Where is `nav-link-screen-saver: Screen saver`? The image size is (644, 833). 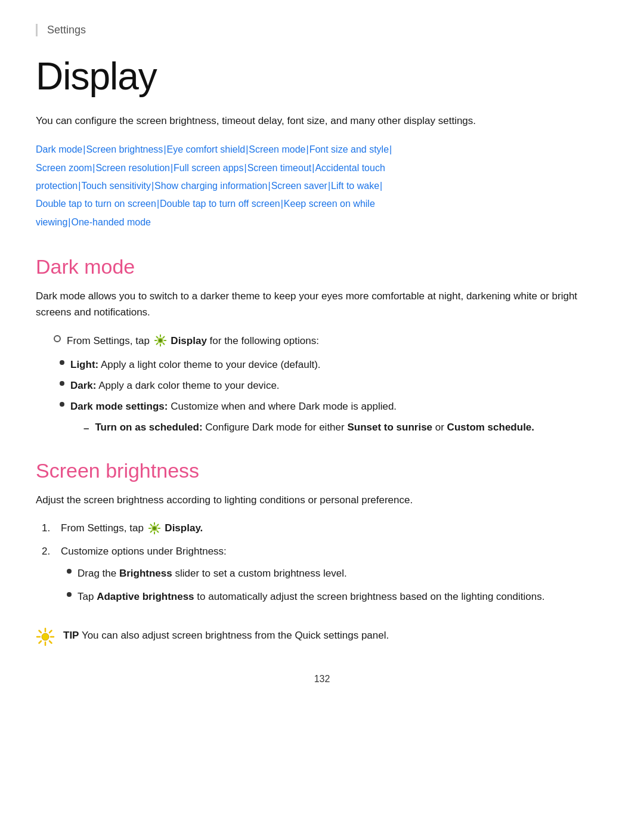 nav-link-screen-saver: Screen saver is located at coordinates (299, 186).